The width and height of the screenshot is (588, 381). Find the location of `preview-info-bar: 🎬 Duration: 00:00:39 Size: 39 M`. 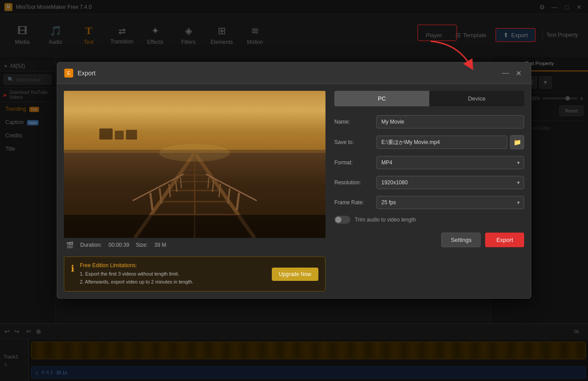

preview-info-bar: 🎬 Duration: 00:00:39 Size: 39 M is located at coordinates (195, 245).